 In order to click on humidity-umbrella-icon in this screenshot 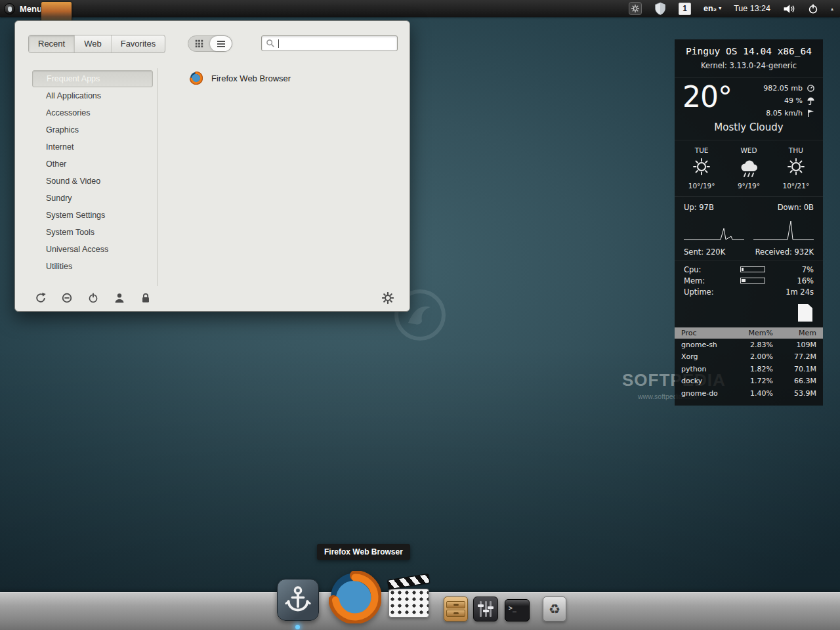, I will do `click(811, 101)`.